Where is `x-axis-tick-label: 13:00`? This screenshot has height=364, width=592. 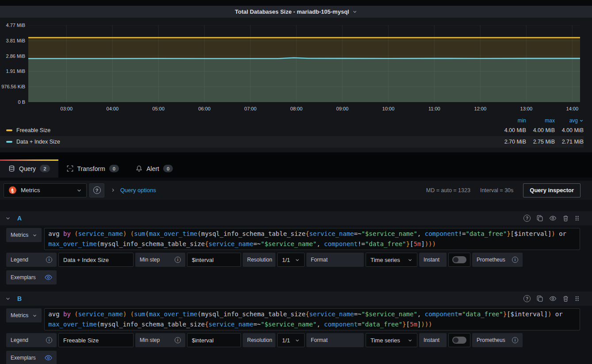 x-axis-tick-label: 13:00 is located at coordinates (526, 109).